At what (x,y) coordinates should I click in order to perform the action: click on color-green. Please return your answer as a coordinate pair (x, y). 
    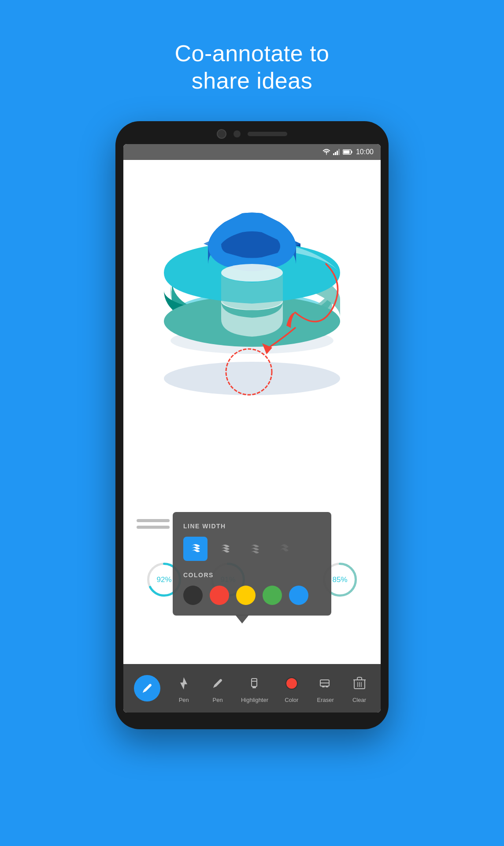
    Looking at the image, I should click on (272, 595).